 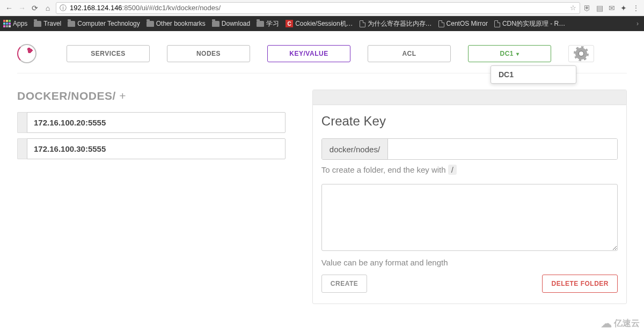 What do you see at coordinates (345, 284) in the screenshot?
I see `create-button: CREATE` at bounding box center [345, 284].